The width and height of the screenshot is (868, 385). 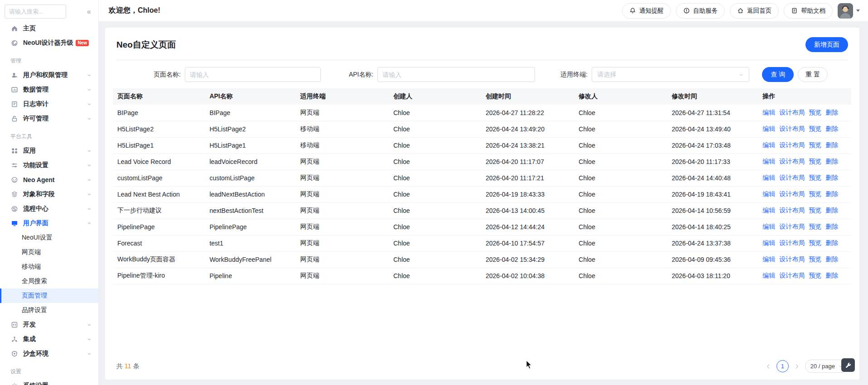 I want to click on sidebar-collapse-icon: «, so click(x=90, y=12).